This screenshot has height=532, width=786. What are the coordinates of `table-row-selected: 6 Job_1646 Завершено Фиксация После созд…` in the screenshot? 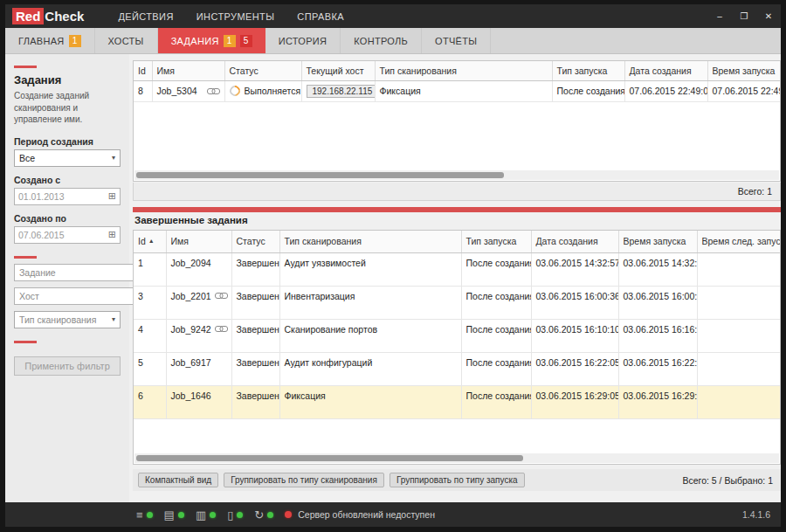 It's located at (458, 402).